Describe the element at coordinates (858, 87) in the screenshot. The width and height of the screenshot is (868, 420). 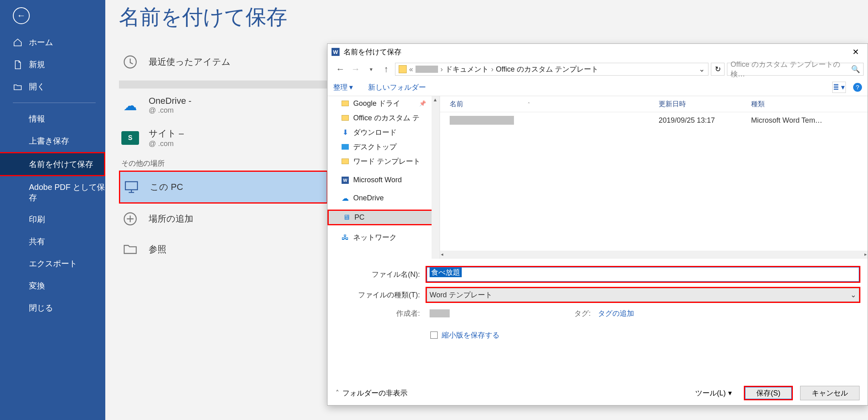
I see `help-button: ?` at that location.